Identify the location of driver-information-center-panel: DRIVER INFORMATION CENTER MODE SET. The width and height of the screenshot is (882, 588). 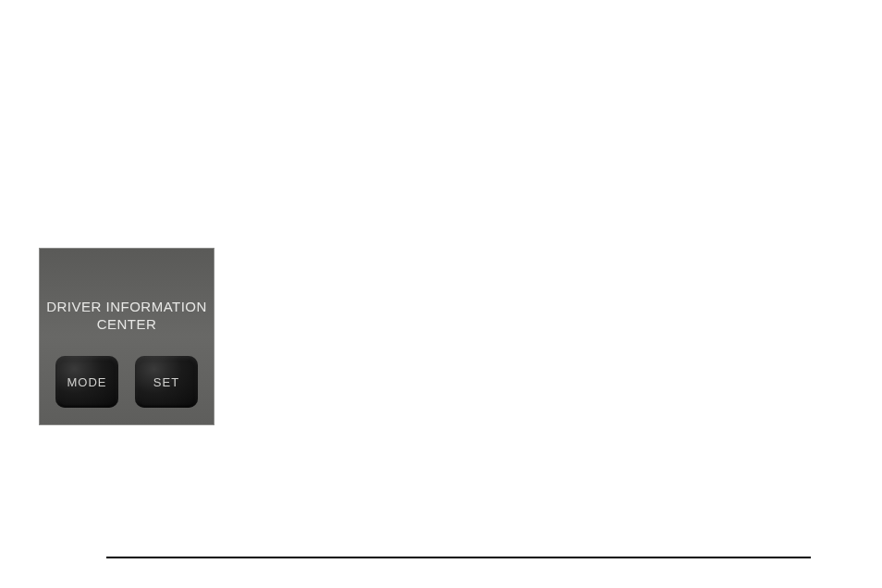
(127, 337).